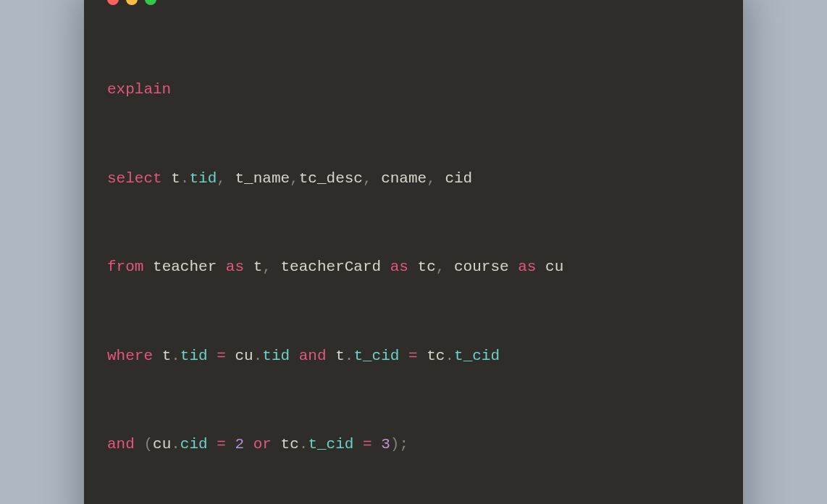 The height and width of the screenshot is (504, 827). Describe the element at coordinates (385, 445) in the screenshot. I see `number: 3` at that location.